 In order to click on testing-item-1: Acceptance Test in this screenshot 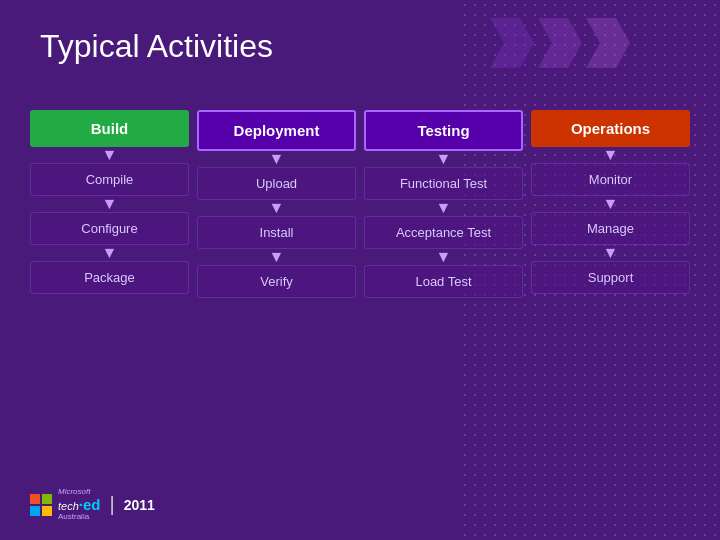, I will do `click(444, 232)`.